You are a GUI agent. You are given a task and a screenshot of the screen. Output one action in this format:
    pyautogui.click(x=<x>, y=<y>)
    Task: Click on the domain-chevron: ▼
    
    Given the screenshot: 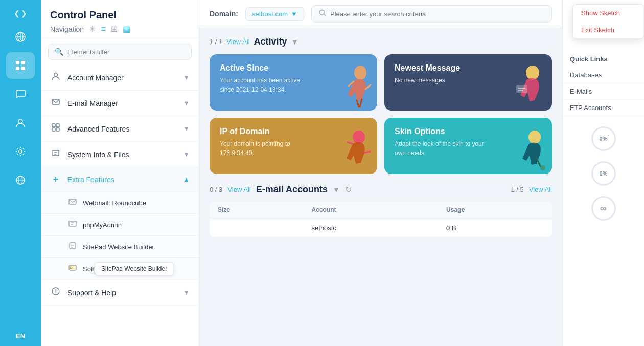 What is the action you would take?
    pyautogui.click(x=294, y=14)
    